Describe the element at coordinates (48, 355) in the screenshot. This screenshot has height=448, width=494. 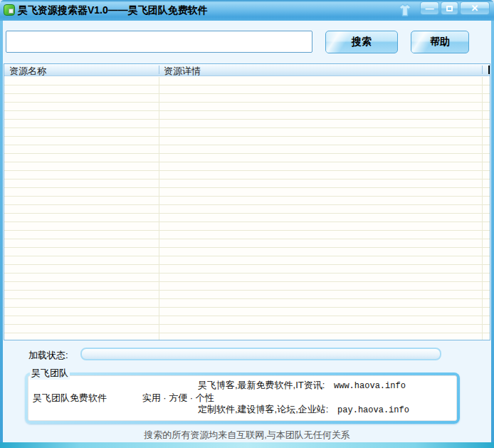
I see `loading-status-label: 加载状态:` at that location.